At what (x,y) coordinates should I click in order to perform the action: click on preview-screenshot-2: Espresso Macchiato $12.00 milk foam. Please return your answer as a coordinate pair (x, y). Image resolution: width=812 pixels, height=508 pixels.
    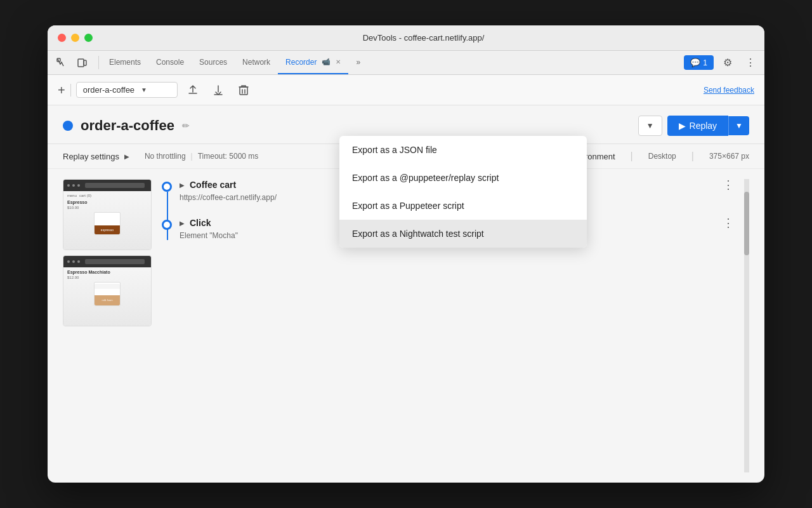
    Looking at the image, I should click on (107, 291).